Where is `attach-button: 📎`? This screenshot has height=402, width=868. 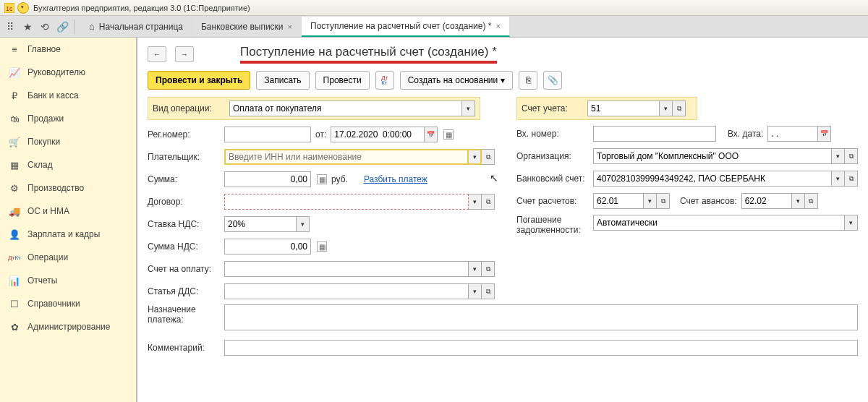 attach-button: 📎 is located at coordinates (553, 80).